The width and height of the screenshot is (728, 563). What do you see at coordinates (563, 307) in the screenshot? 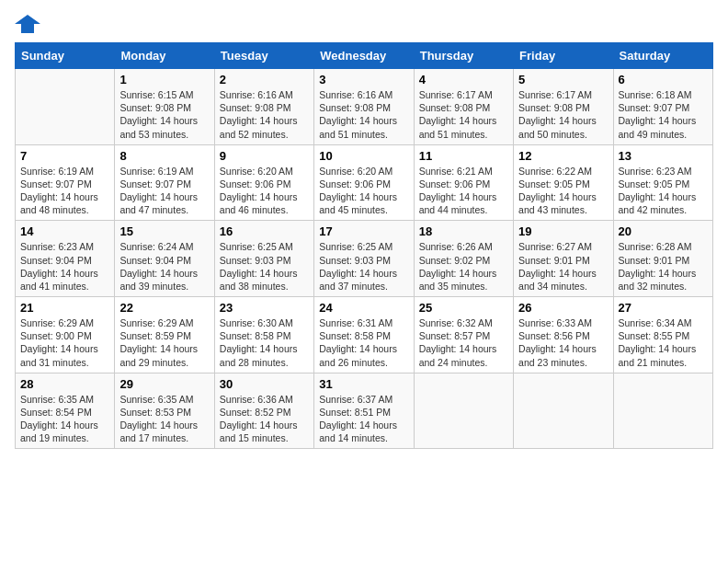
I see `day-number: 26` at bounding box center [563, 307].